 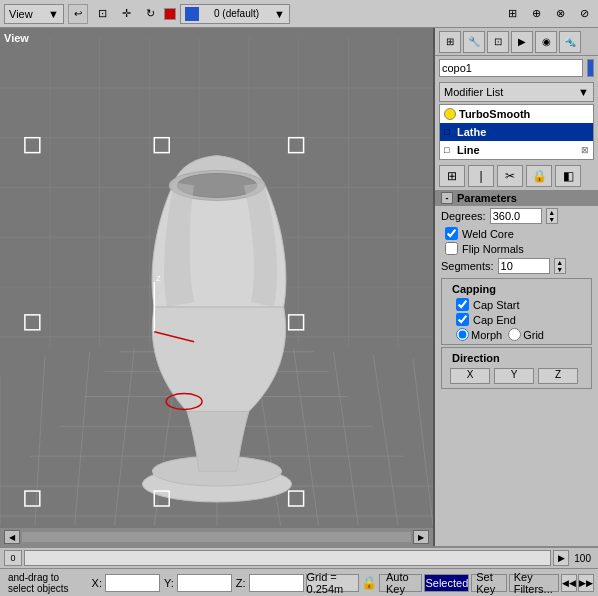 I want to click on selected-display: Selected, so click(x=446, y=583).